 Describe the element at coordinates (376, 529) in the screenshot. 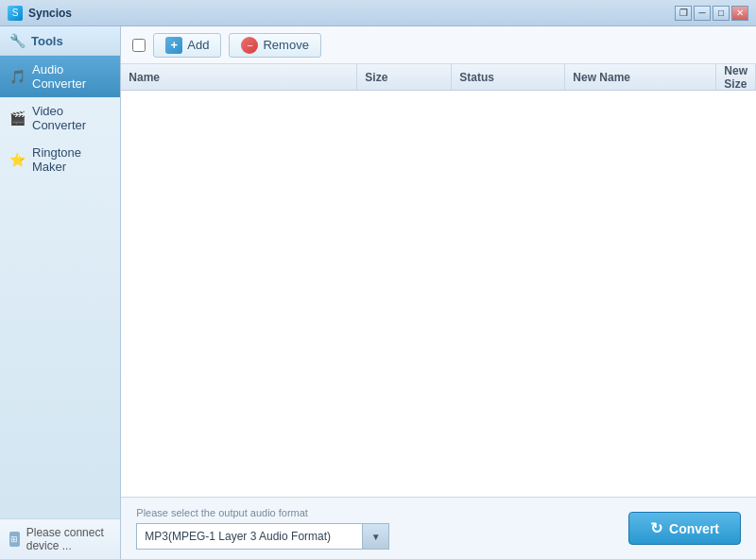

I see `format-section: Please select the output audio format MP…` at that location.